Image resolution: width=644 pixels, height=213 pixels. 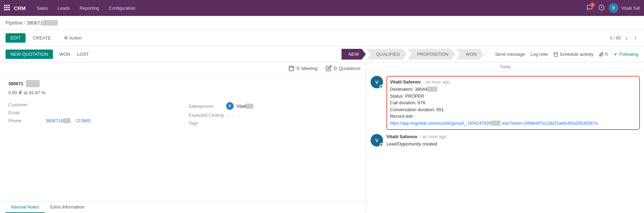 I want to click on at-label: at, so click(x=26, y=93).